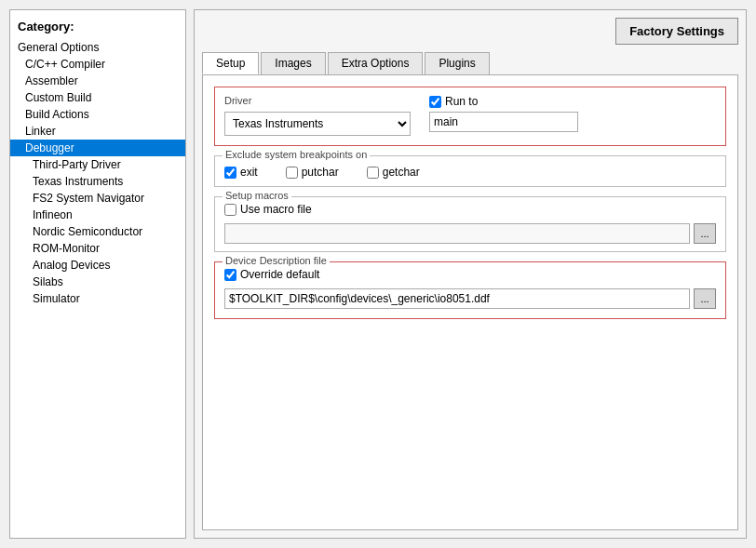 The image size is (756, 548). Describe the element at coordinates (231, 210) in the screenshot. I see `use-macro-checkbox` at that location.